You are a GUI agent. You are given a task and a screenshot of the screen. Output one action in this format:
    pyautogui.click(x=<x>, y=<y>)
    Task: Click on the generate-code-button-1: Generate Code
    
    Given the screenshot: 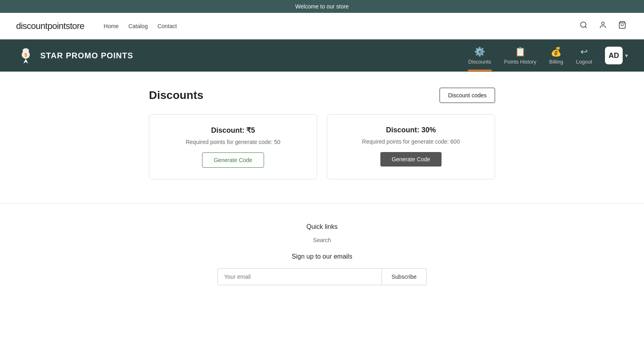 What is the action you would take?
    pyautogui.click(x=233, y=160)
    